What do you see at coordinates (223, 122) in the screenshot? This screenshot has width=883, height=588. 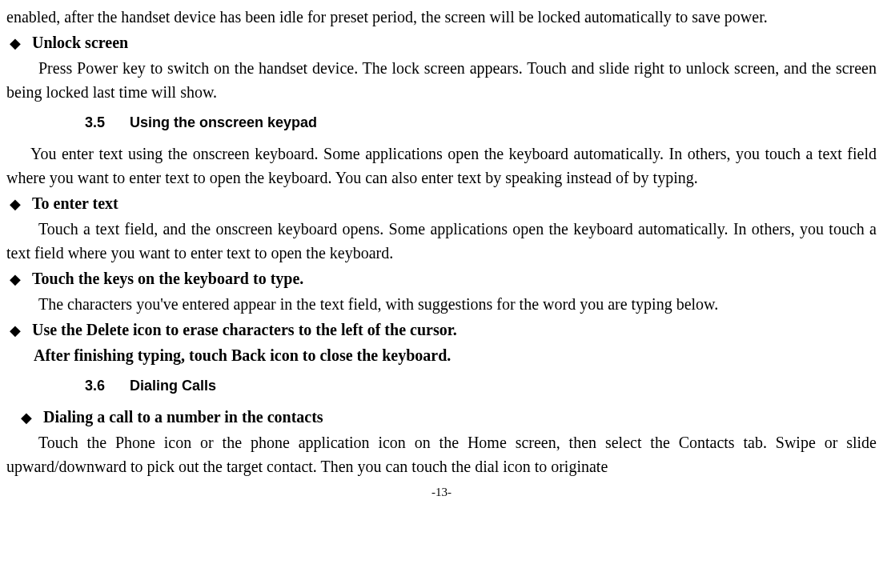 I see `section-title: Using the onscreen keypad` at bounding box center [223, 122].